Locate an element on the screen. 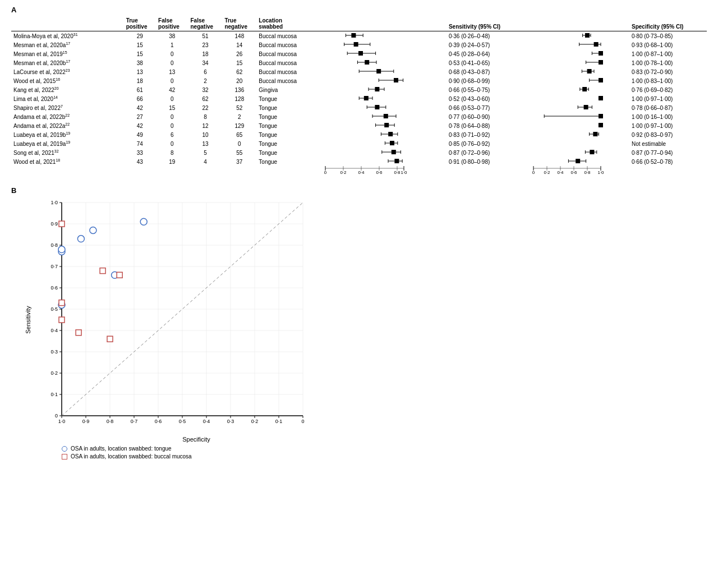 Image resolution: width=718 pixels, height=588 pixels. buccal-point is located at coordinates (62, 303).